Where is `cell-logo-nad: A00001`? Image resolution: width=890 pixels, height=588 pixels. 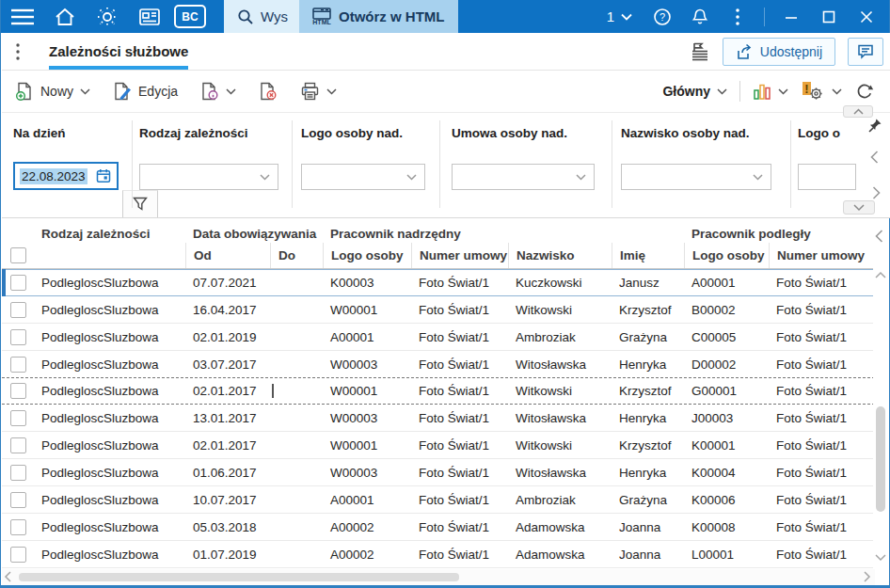
cell-logo-nad: A00001 is located at coordinates (367, 501).